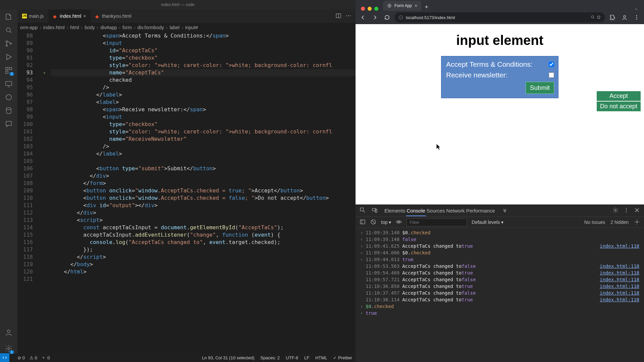 Image resolution: width=644 pixels, height=362 pixels. What do you see at coordinates (637, 210) in the screenshot?
I see `devtools-close-icon` at bounding box center [637, 210].